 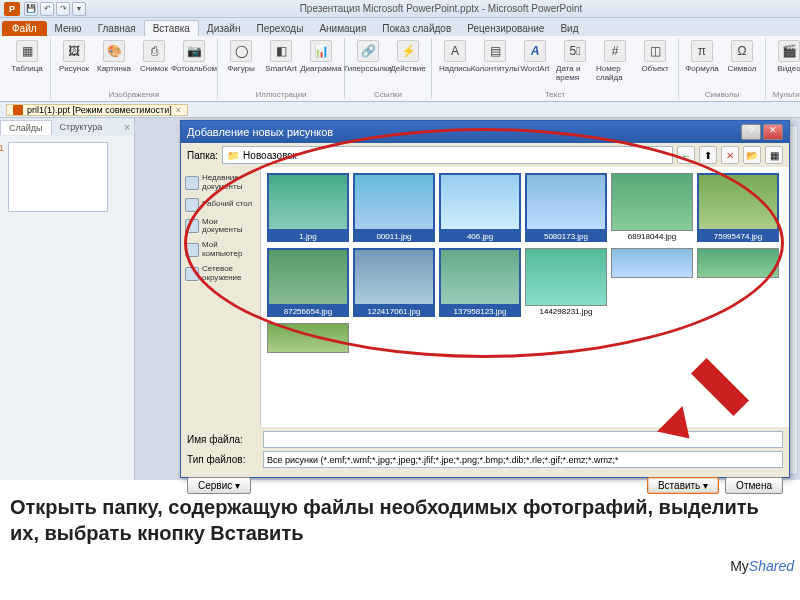 What do you see at coordinates (219, 486) in the screenshot?
I see `service-button: Сервис ▾` at bounding box center [219, 486].